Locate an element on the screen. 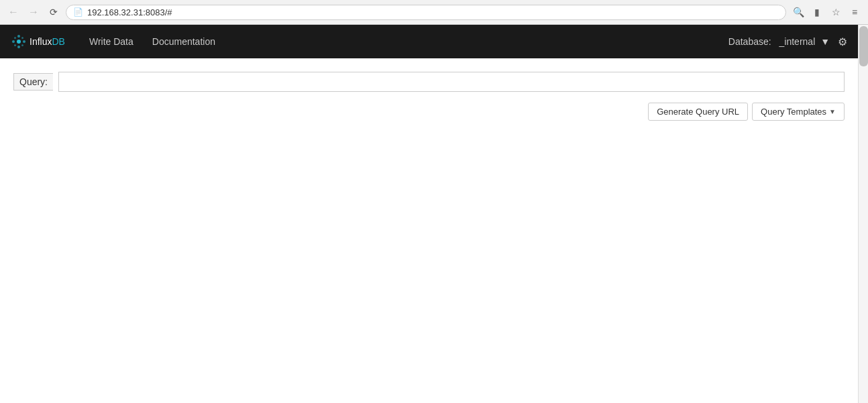 This screenshot has height=403, width=868. navbar-brand: InfluxDB is located at coordinates (38, 42).